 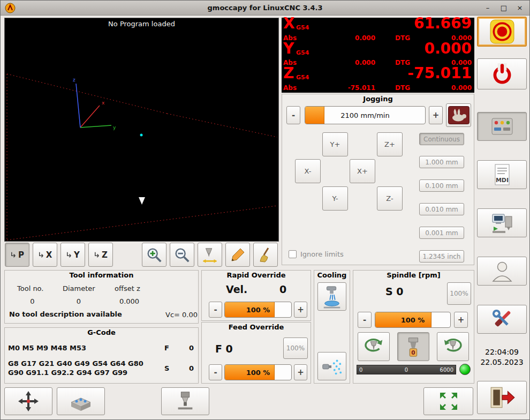 I want to click on close-icon: ×, so click(x=520, y=8).